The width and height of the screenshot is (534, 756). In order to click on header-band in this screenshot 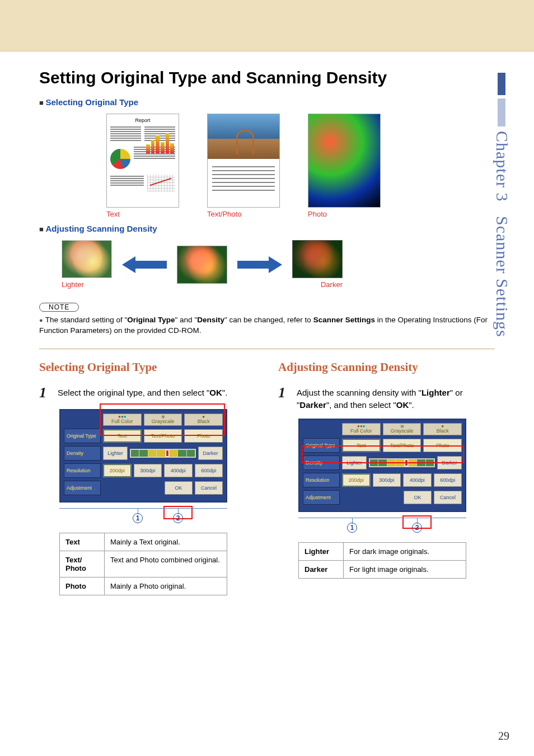, I will do `click(267, 26)`.